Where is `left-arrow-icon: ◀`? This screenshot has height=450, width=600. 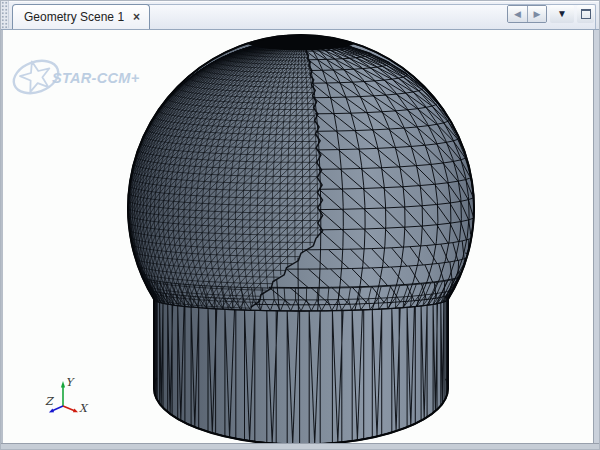 left-arrow-icon: ◀ is located at coordinates (518, 14).